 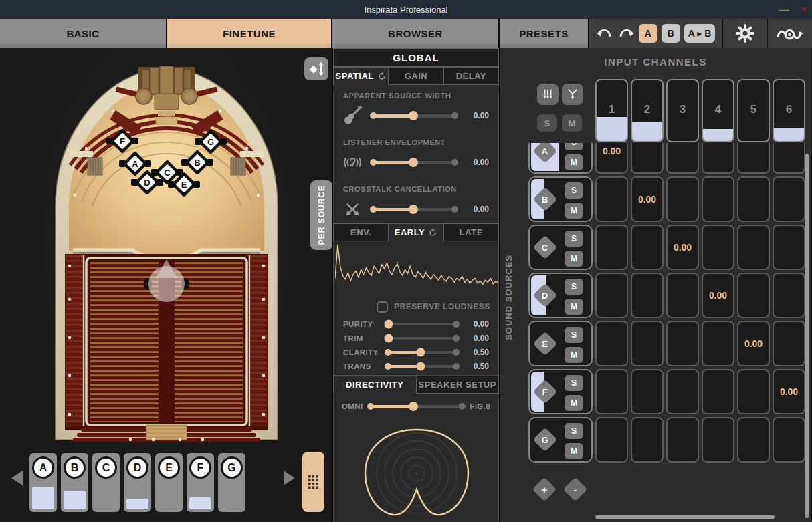 I want to click on solo-all-button: S, so click(x=547, y=123).